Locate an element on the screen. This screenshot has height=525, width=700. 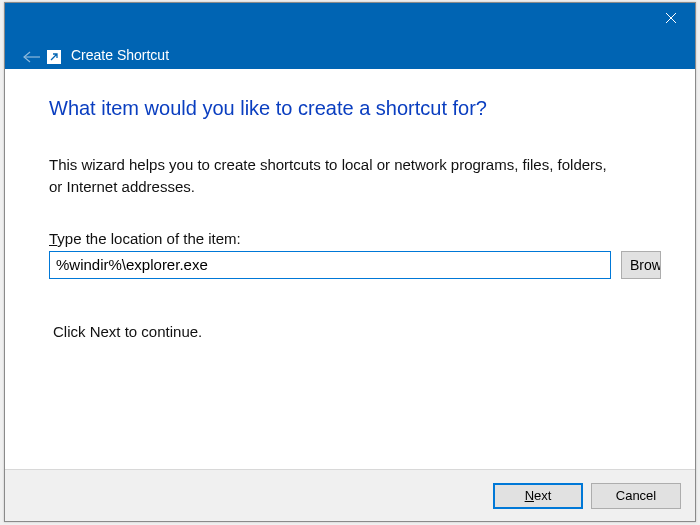
window-title: Create Shortcut is located at coordinates (120, 55).